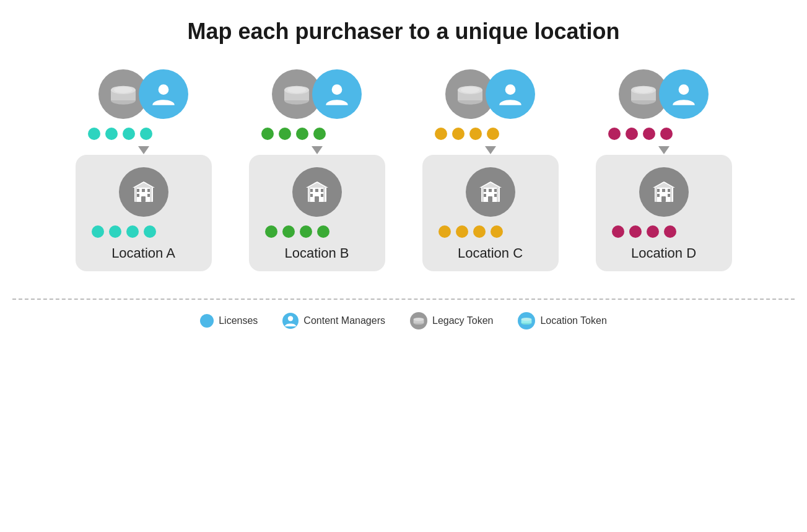  Describe the element at coordinates (317, 213) in the screenshot. I see `location-card-b: Location B` at that location.